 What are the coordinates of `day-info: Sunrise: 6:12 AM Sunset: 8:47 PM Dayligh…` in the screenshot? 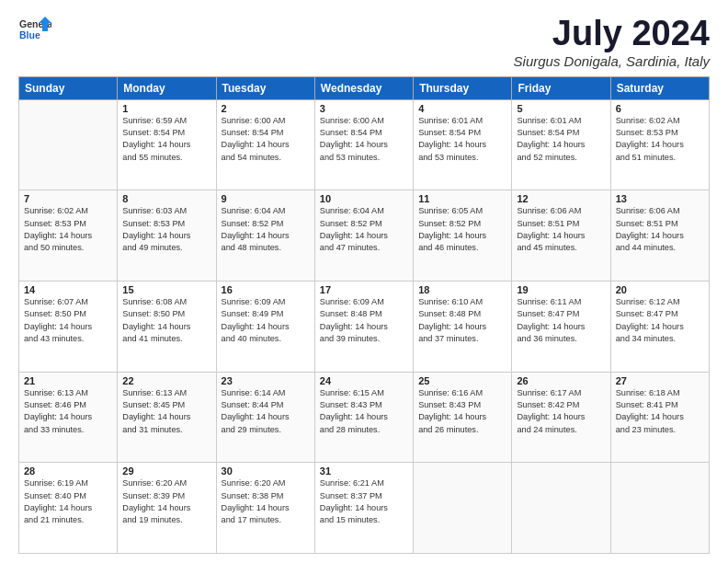 It's located at (660, 320).